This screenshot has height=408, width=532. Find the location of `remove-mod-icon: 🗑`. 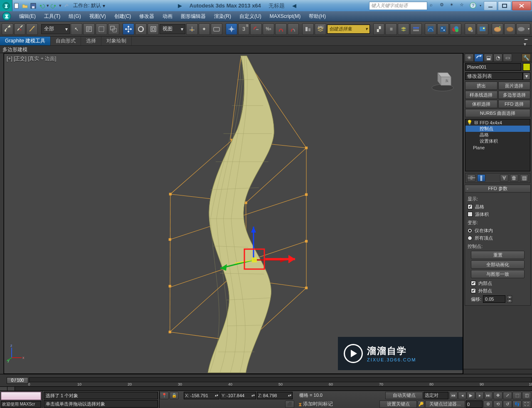

remove-mod-icon: 🗑 is located at coordinates (514, 178).